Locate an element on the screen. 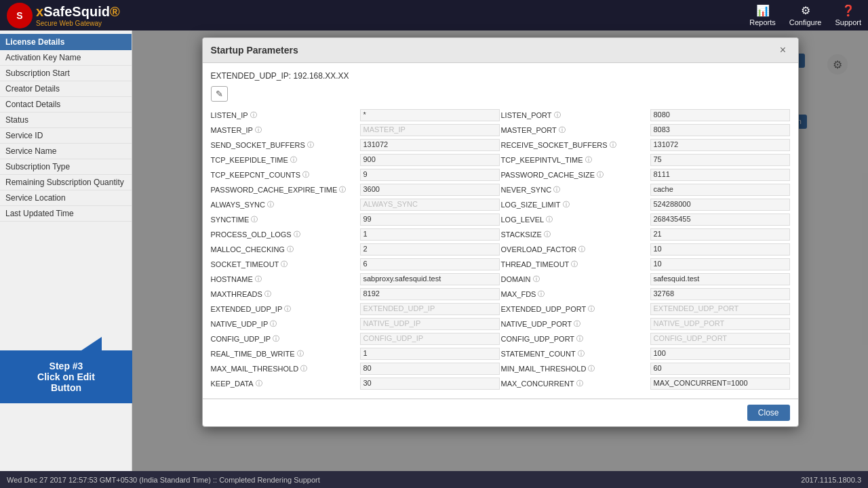 The height and width of the screenshot is (488, 868). param-value: safesquid.test is located at coordinates (720, 279).